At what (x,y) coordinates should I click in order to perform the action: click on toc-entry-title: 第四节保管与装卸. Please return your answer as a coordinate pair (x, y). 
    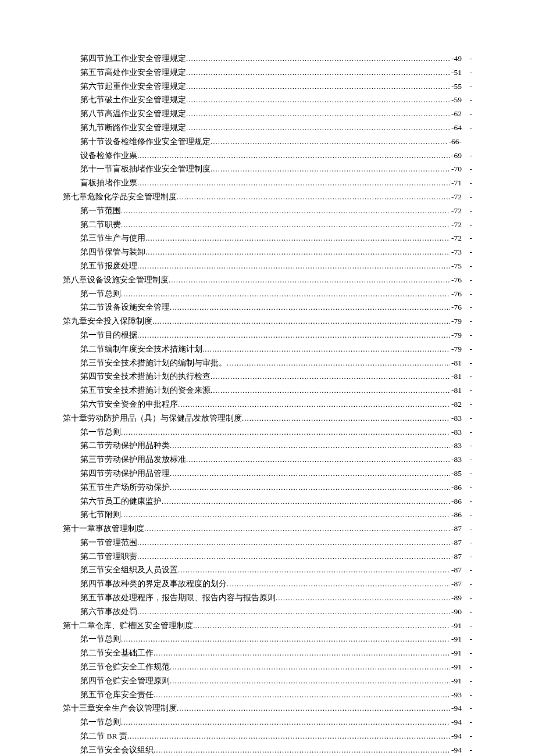
    Looking at the image, I should click on (113, 252).